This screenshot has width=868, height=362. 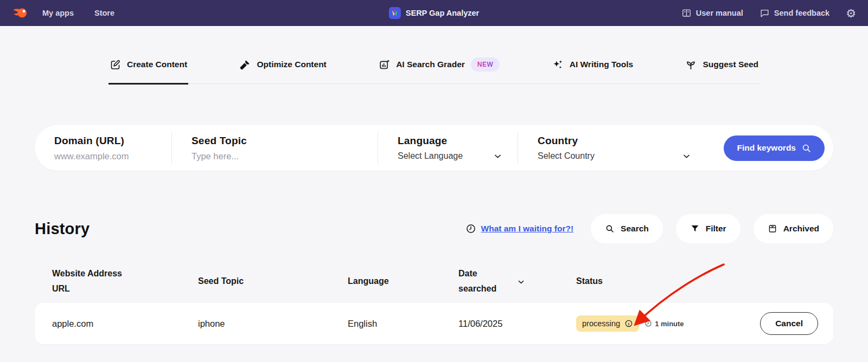 What do you see at coordinates (107, 156) in the screenshot?
I see `domain-input` at bounding box center [107, 156].